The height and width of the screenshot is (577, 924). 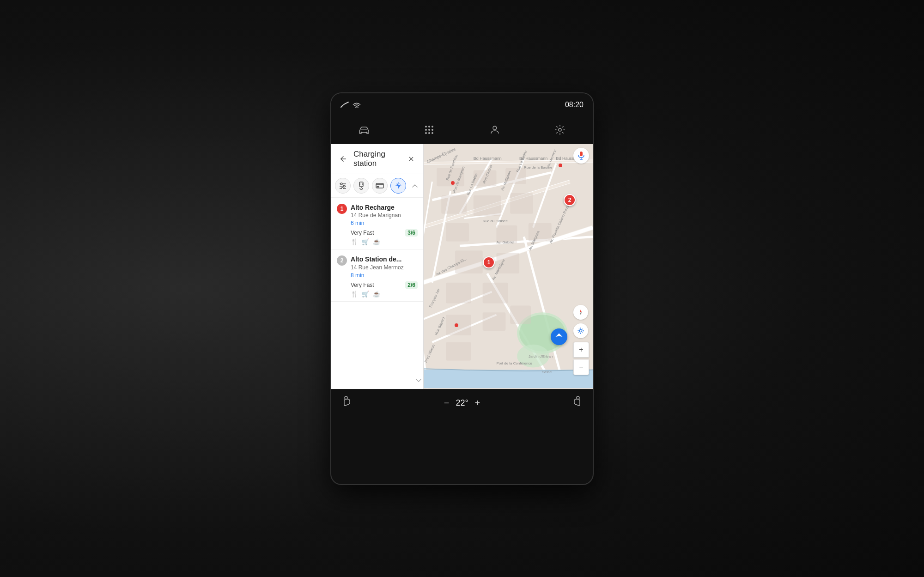 I want to click on station-1-header: 1 Alto Recharge 14 Rue de Marignan 6 min, so click(x=377, y=215).